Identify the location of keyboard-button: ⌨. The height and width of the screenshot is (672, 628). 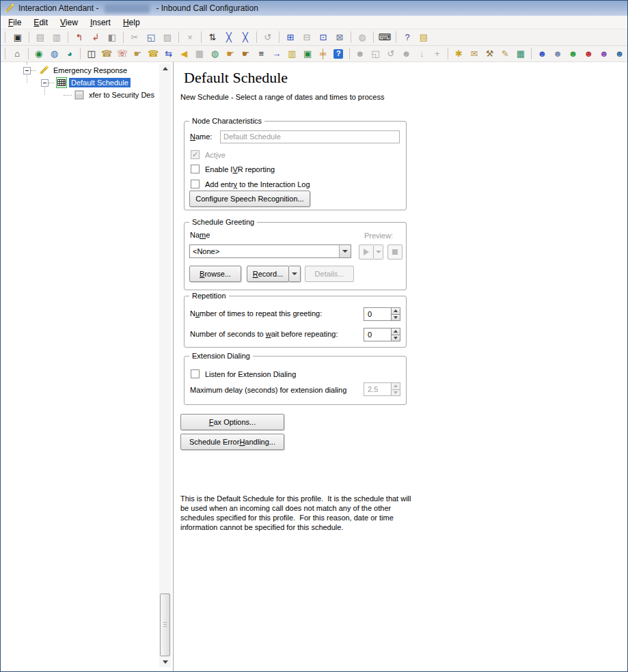
(385, 37).